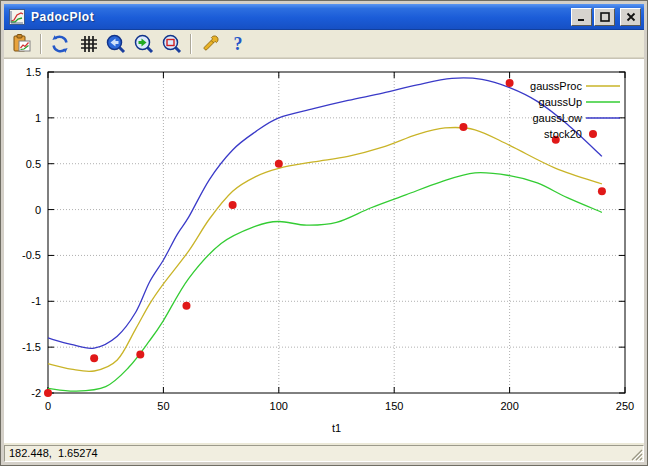 This screenshot has width=648, height=466. I want to click on refresh-icon, so click(60, 44).